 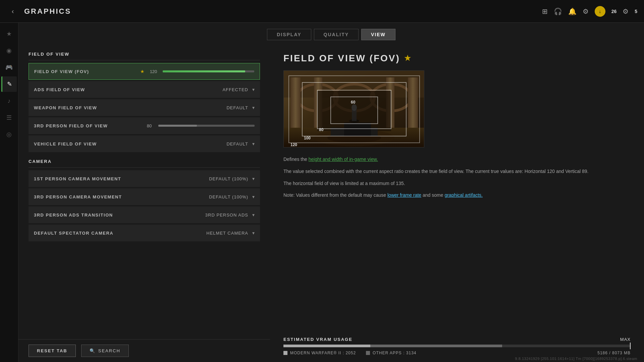 I want to click on page-title: GRAPHICS, so click(x=48, y=11).